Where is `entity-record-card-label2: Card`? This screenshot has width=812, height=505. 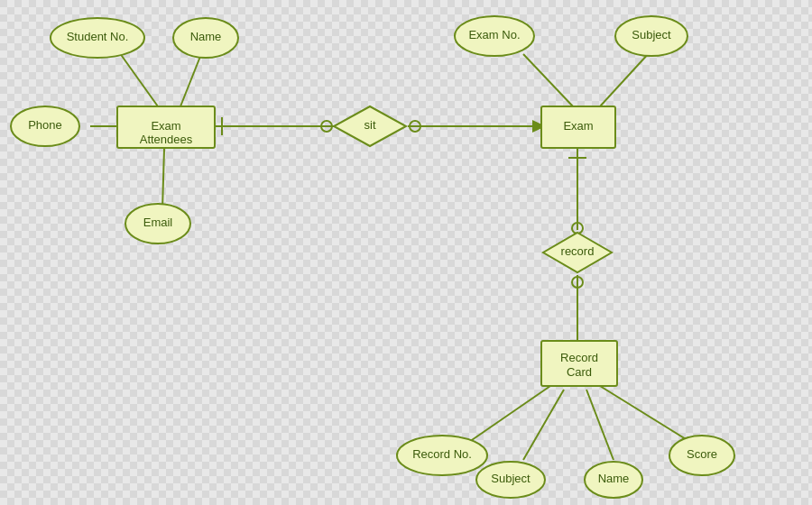
entity-record-card-label2: Card is located at coordinates (579, 372).